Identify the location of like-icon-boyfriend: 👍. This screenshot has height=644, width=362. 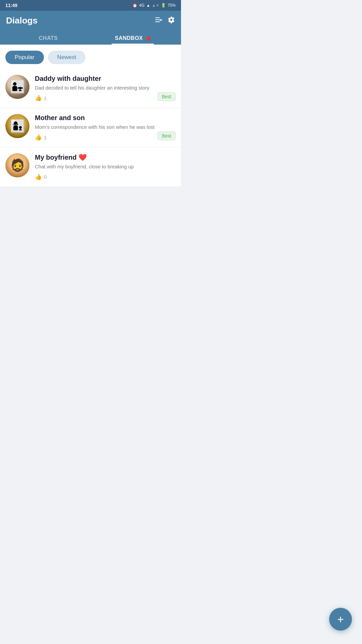
(38, 177).